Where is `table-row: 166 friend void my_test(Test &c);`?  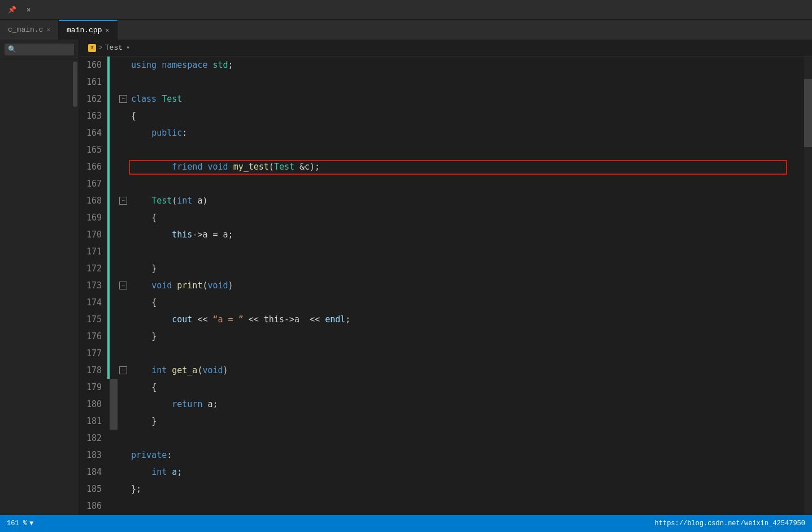
table-row: 166 friend void my_test(Test &c); is located at coordinates (442, 167).